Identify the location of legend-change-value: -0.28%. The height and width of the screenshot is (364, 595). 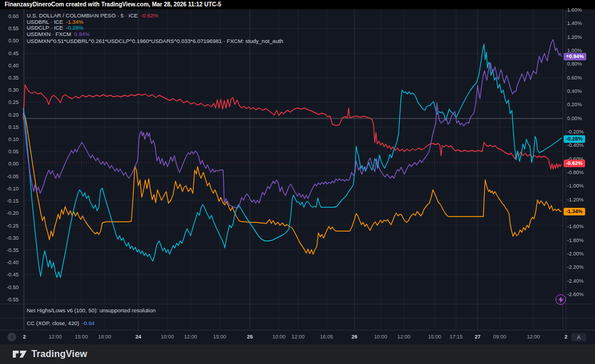
(75, 28).